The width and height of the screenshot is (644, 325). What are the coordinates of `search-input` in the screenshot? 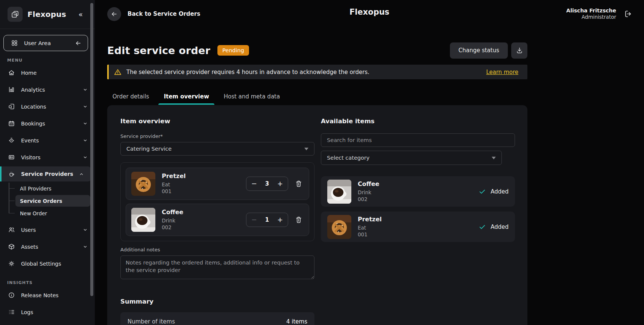 It's located at (418, 140).